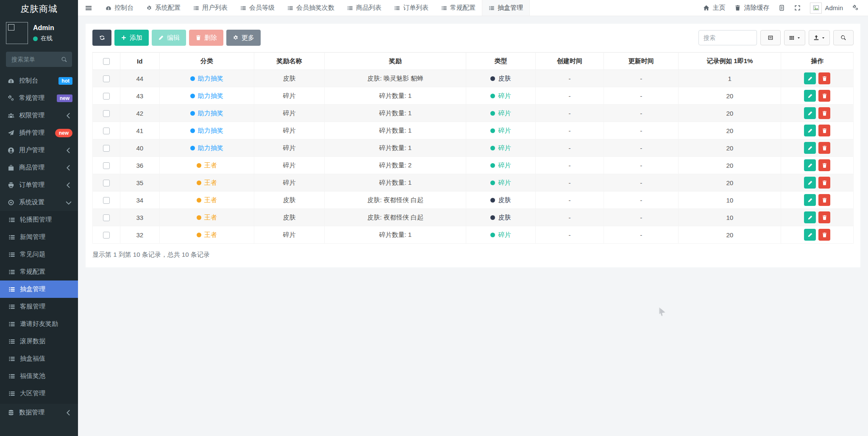 The image size is (868, 436). Describe the element at coordinates (39, 219) in the screenshot. I see `sidebar-subitem: 轮播图管理` at that location.